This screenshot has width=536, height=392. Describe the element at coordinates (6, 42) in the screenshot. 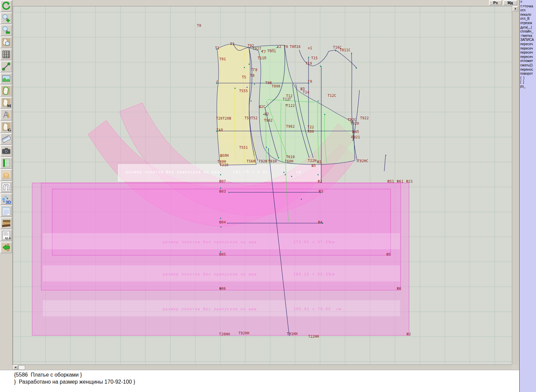

I see `preview-piece-button` at that location.